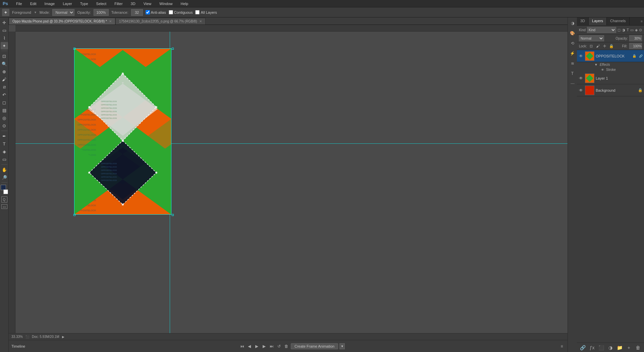  Describe the element at coordinates (4, 151) in the screenshot. I see `path-tool: ◈` at that location.